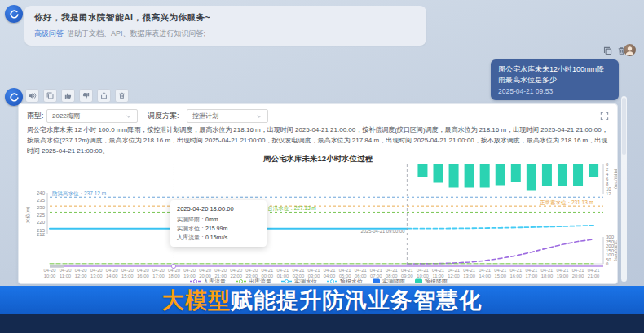 Image resolution: width=644 pixels, height=333 pixels. Describe the element at coordinates (36, 116) in the screenshot. I see `rain-type-label: 雨型:` at that location.